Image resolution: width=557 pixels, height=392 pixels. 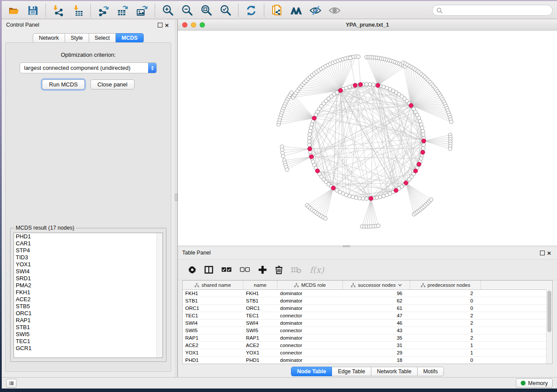 What do you see at coordinates (377, 293) in the screenshot?
I see `cell-successor-nodes: 96` at bounding box center [377, 293].